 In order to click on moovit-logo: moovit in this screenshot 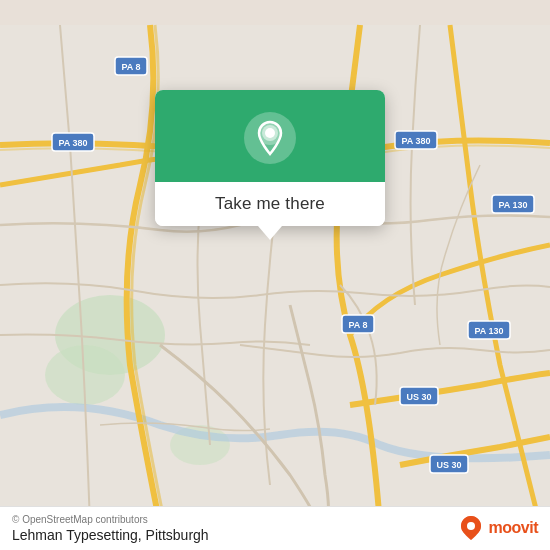, I will do `click(498, 528)`.